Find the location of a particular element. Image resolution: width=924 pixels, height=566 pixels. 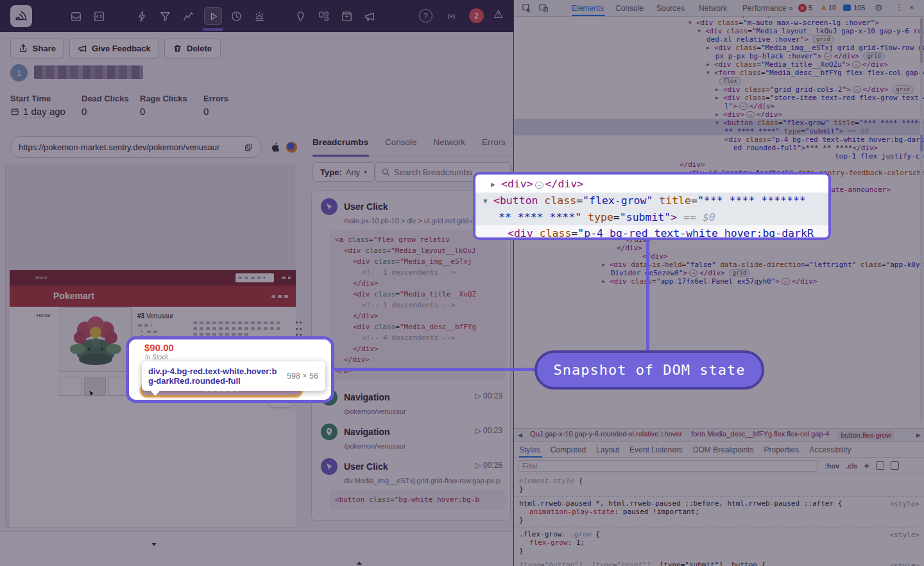

code-row: flex is located at coordinates (719, 81).